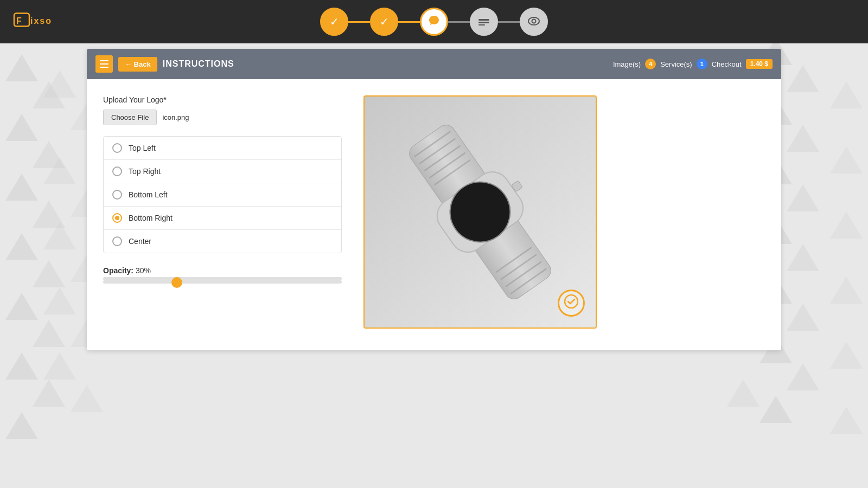 The width and height of the screenshot is (868, 488). I want to click on position-option-center: Center, so click(222, 241).